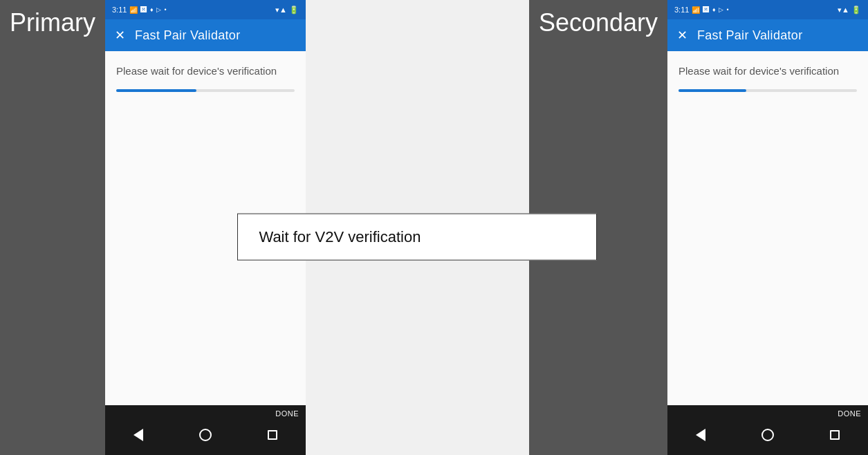 The height and width of the screenshot is (455, 868). What do you see at coordinates (768, 435) in the screenshot?
I see `secondary-home-circle-icon` at bounding box center [768, 435].